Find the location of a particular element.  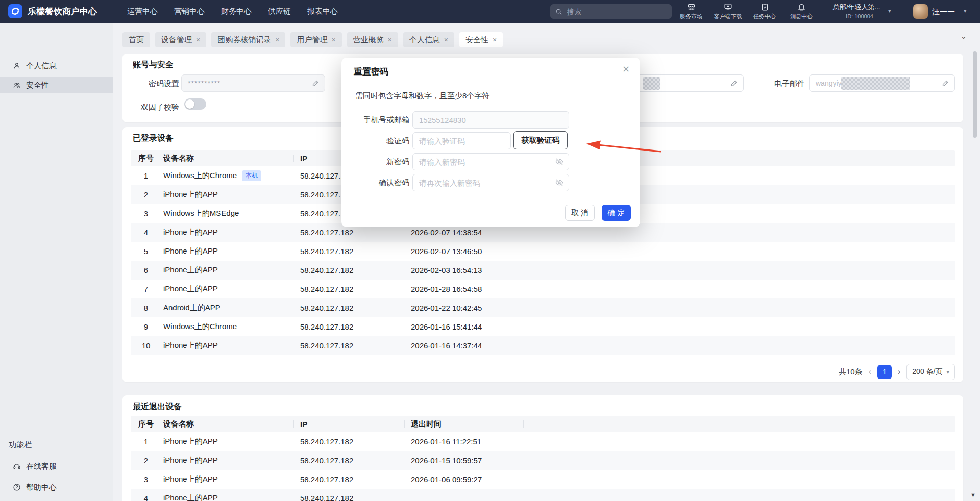

tab-label: 团购券核销记录 is located at coordinates (244, 40).